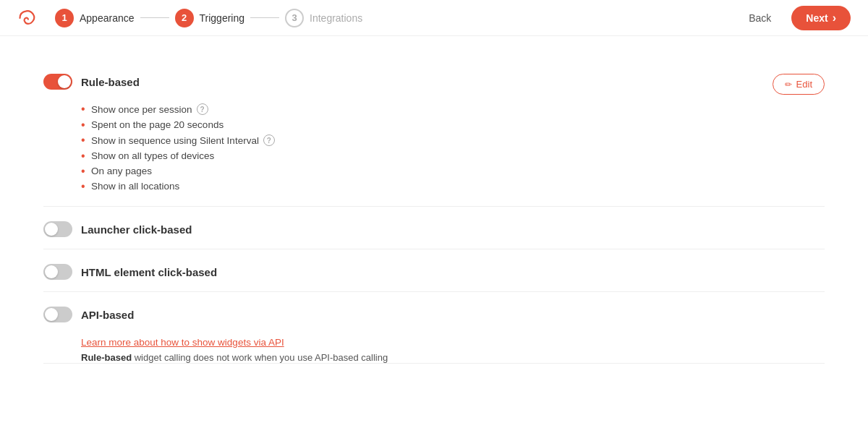 The width and height of the screenshot is (868, 428). I want to click on logo-area, so click(27, 18).